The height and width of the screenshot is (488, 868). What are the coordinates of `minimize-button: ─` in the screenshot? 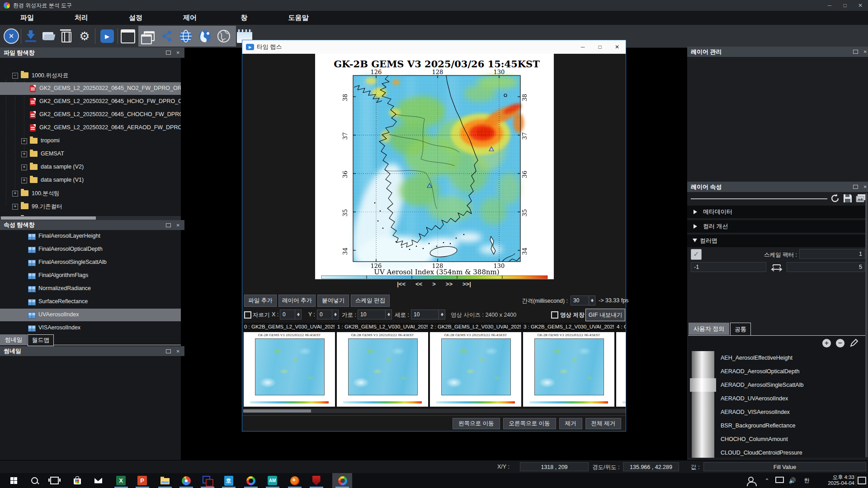 It's located at (830, 5).